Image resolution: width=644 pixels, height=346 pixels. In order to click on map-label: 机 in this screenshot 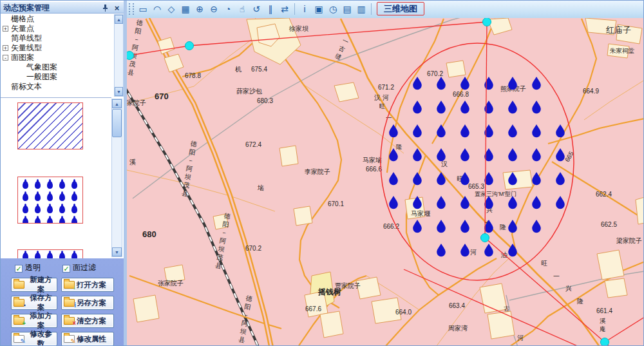, I will do `click(238, 70)`.